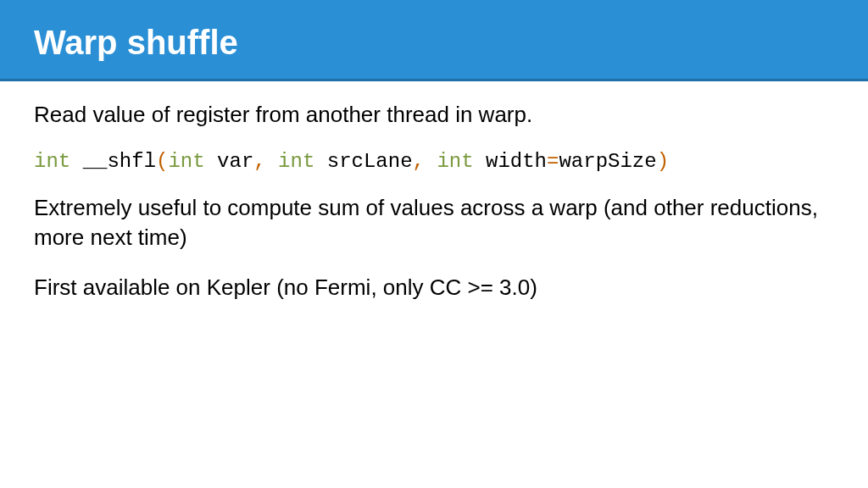 This screenshot has height=488, width=868. Describe the element at coordinates (434, 288) in the screenshot. I see `paragraph-3: First available on Kepler (no Fermi, onl…` at that location.